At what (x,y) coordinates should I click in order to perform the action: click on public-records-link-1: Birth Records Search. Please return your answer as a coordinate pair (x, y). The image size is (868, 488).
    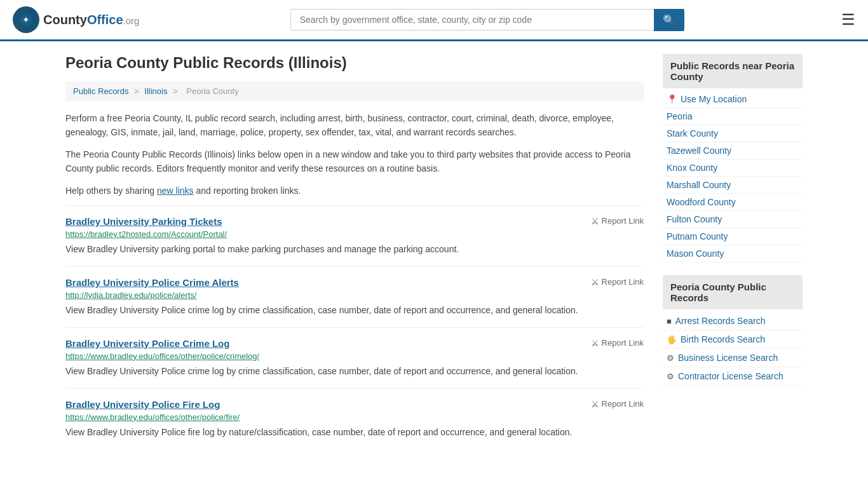
    Looking at the image, I should click on (723, 339).